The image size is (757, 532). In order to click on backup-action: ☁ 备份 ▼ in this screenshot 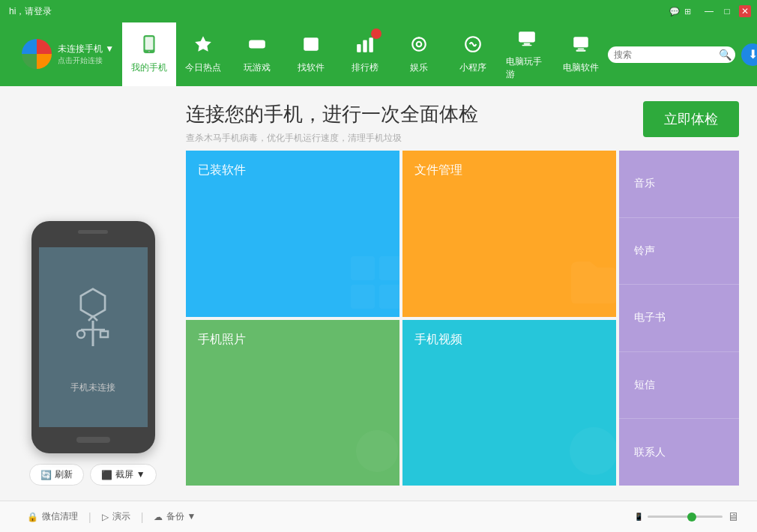, I will do `click(175, 517)`.